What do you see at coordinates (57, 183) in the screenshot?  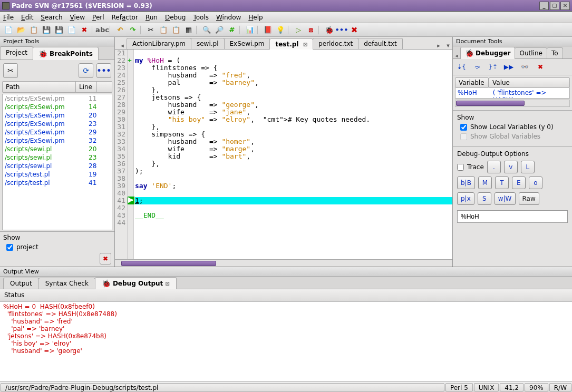 I see `breakpoint-row: /scripts/test.pl41` at bounding box center [57, 183].